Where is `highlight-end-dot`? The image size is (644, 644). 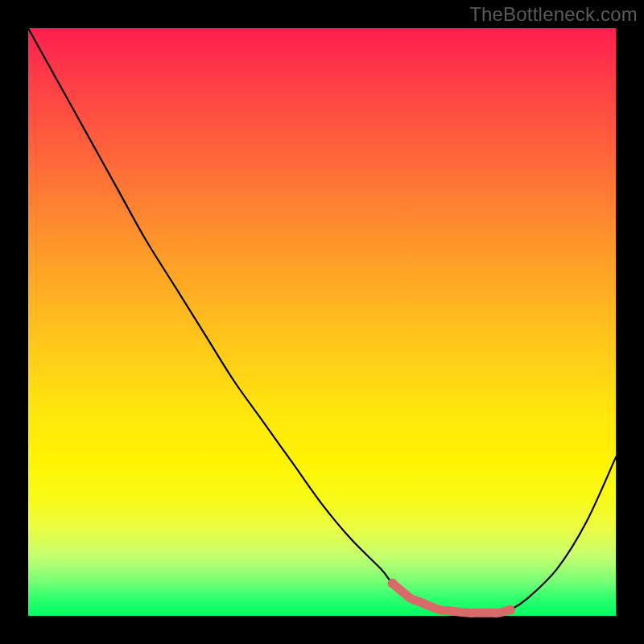 highlight-end-dot is located at coordinates (510, 610).